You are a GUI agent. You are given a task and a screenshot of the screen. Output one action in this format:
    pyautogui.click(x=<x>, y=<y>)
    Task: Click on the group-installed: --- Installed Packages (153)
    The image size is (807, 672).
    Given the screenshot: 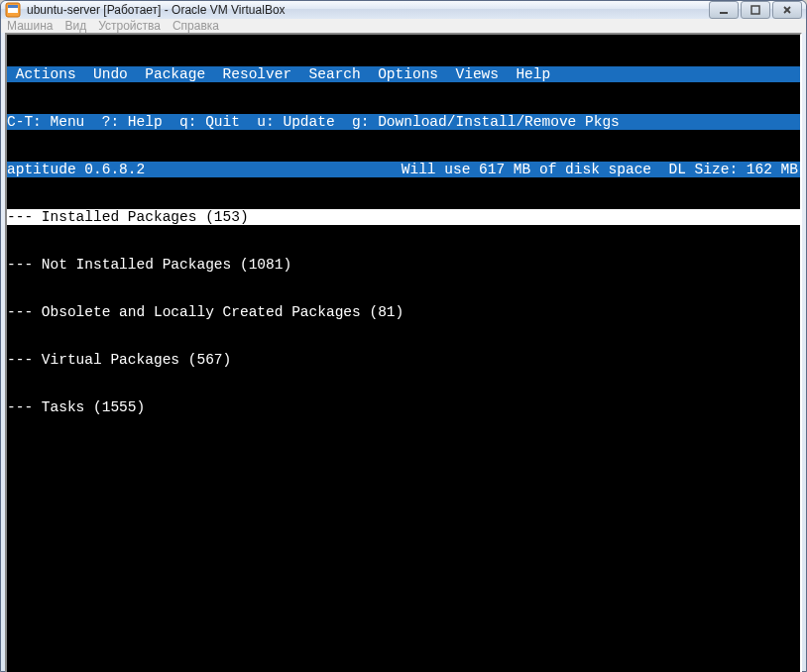 What is the action you would take?
    pyautogui.click(x=404, y=217)
    